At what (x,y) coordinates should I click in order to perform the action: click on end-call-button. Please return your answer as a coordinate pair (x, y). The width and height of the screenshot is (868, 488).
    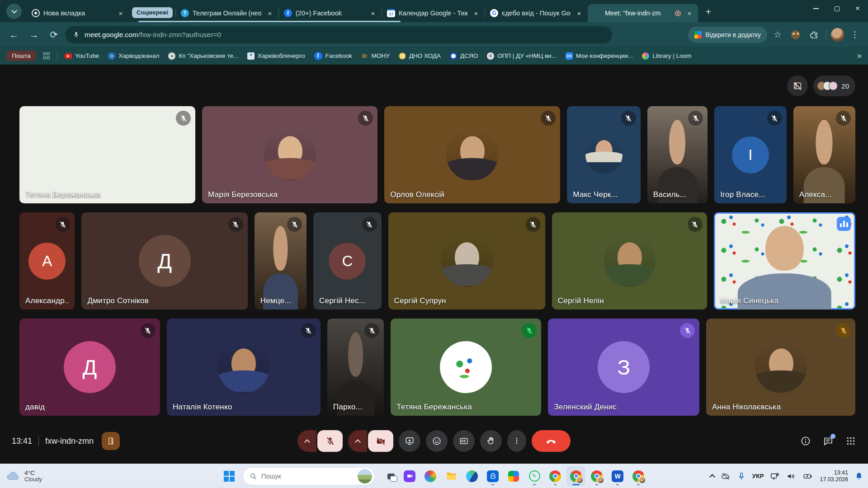
    Looking at the image, I should click on (551, 441).